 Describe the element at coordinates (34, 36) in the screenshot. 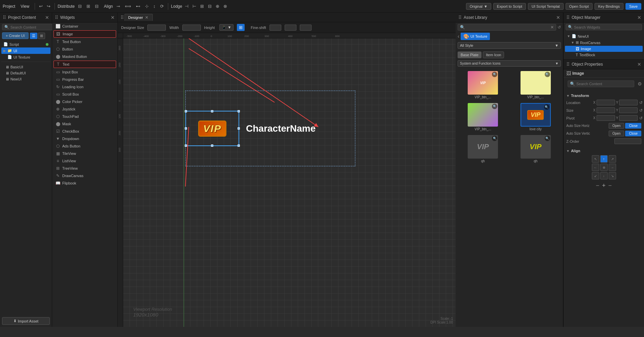

I see `list-view-btn: ☰` at that location.